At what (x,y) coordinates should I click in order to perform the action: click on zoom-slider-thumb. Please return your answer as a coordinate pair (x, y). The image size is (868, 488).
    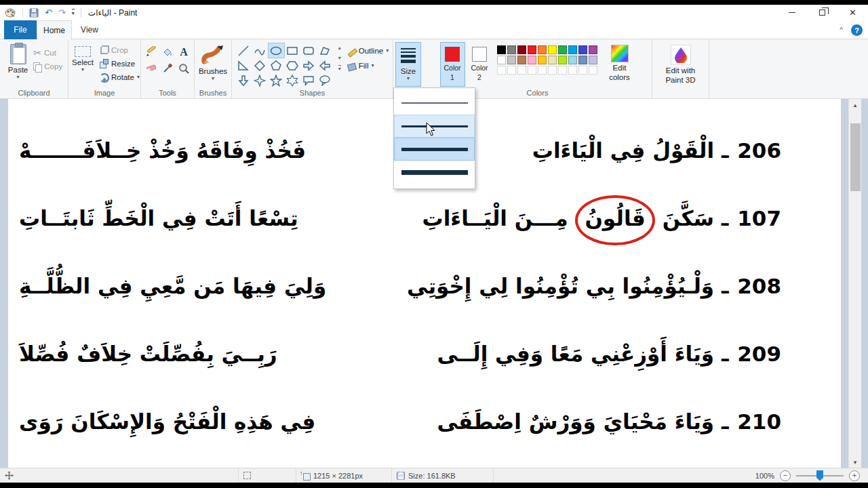
    Looking at the image, I should click on (820, 476).